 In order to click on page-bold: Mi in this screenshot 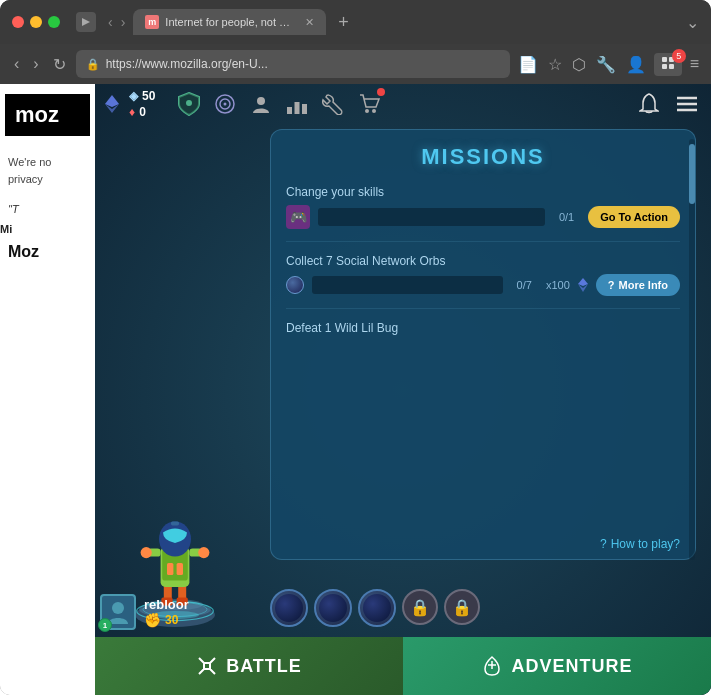, I will do `click(48, 229)`.